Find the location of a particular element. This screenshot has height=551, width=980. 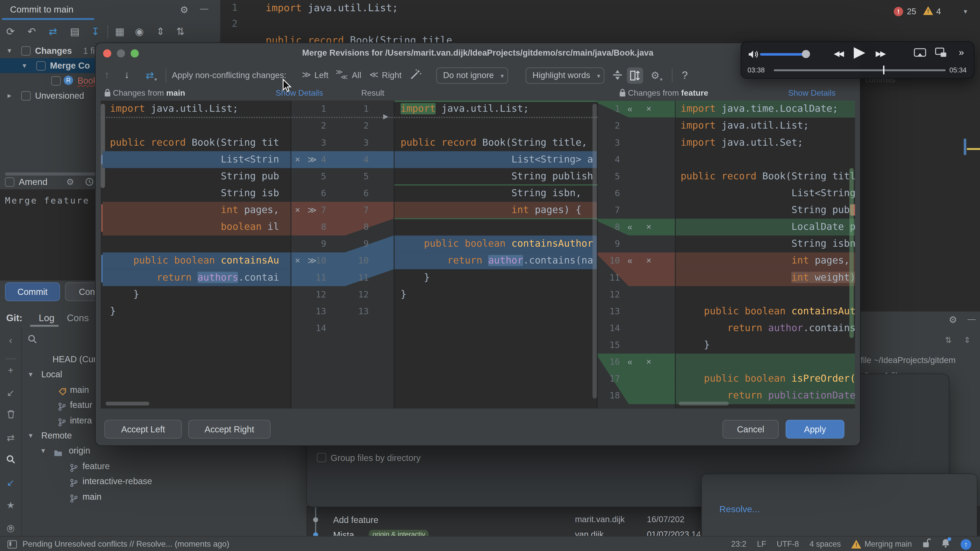

collapse-all-icon: ⇅ is located at coordinates (181, 32).